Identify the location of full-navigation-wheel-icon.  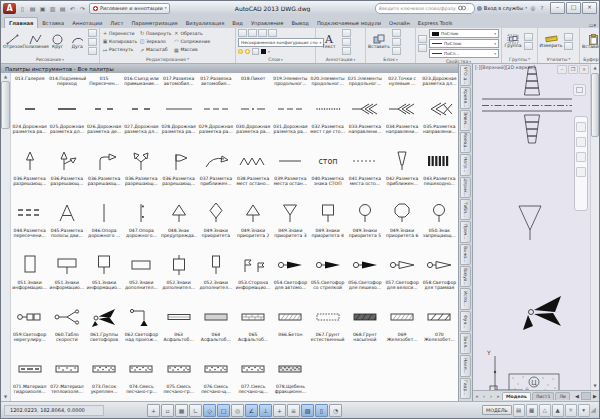
(581, 127).